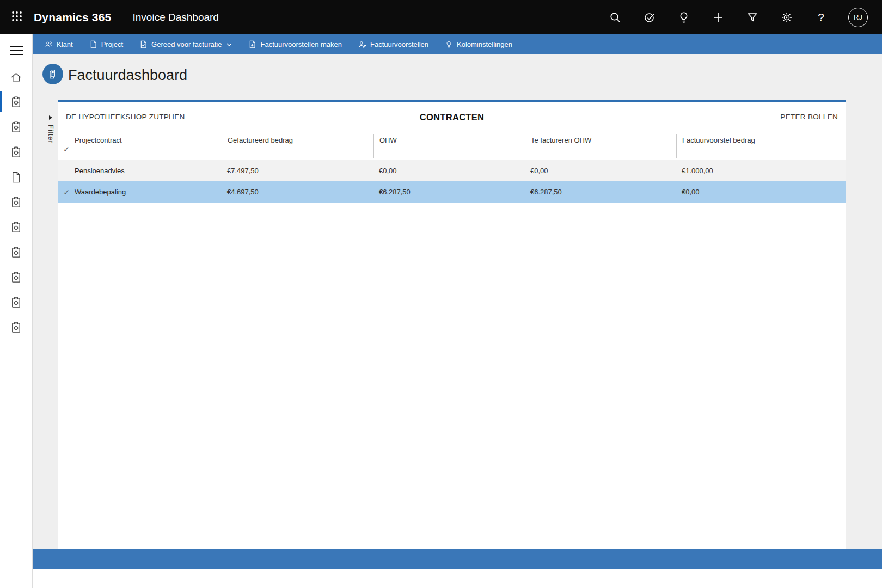  Describe the element at coordinates (16, 177) in the screenshot. I see `sidebar-item-document` at that location.